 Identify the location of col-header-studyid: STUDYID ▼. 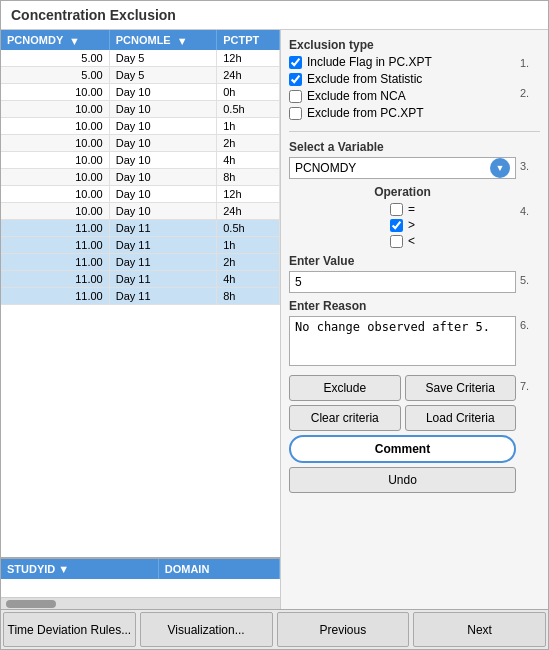
(80, 569).